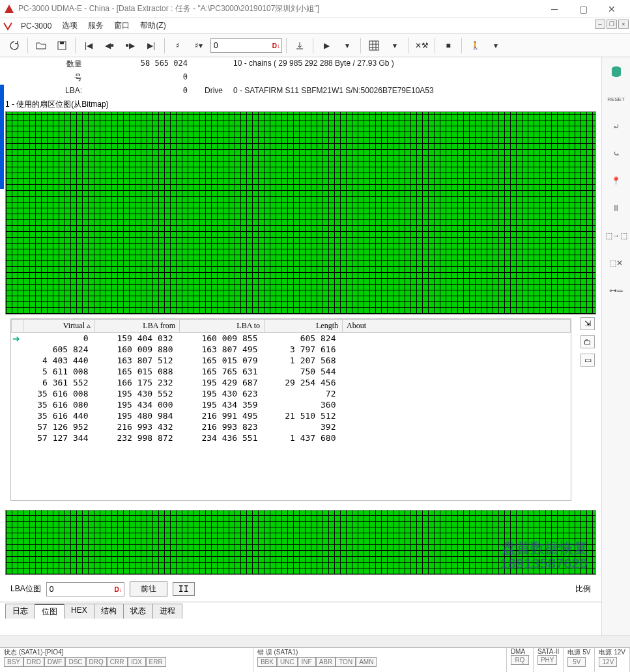  What do you see at coordinates (9, 9) in the screenshot?
I see `app-logo-icon` at bounding box center [9, 9].